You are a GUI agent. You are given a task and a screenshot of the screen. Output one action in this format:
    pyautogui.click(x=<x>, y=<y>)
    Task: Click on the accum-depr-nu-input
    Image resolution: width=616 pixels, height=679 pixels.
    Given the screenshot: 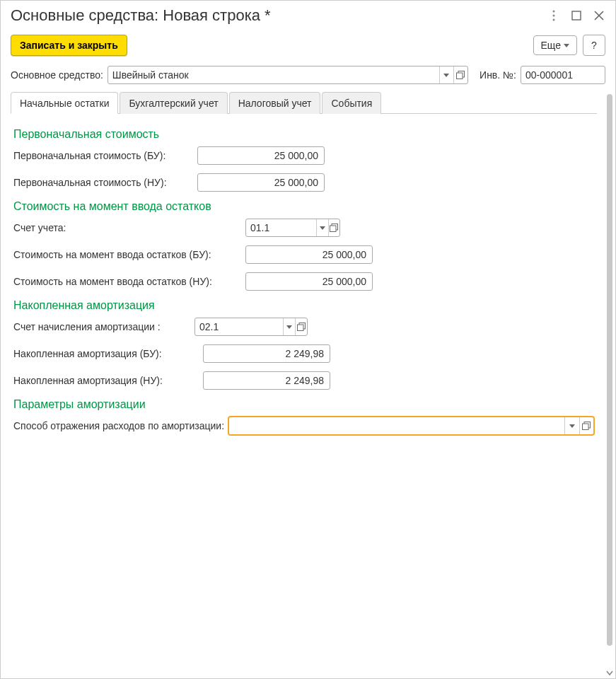 What is the action you would take?
    pyautogui.click(x=267, y=381)
    